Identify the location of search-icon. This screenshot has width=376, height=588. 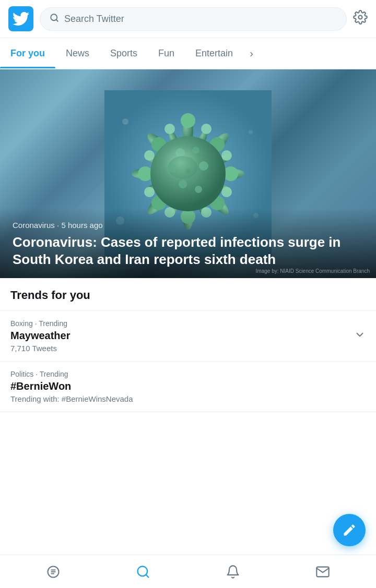
(54, 19).